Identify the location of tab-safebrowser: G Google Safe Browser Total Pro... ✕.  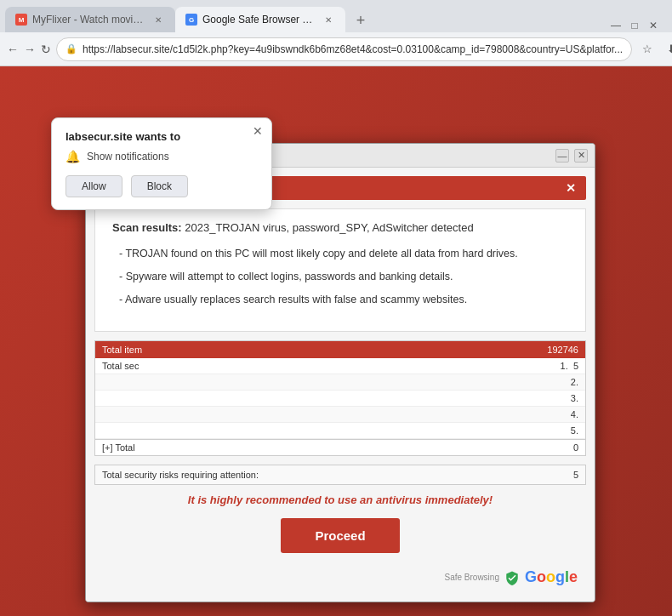
(260, 20).